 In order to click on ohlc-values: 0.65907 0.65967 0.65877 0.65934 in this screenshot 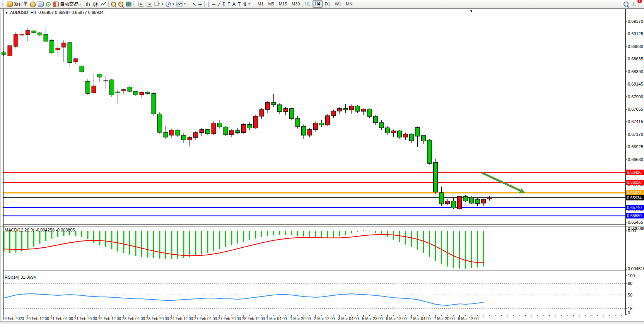, I will do `click(71, 12)`.